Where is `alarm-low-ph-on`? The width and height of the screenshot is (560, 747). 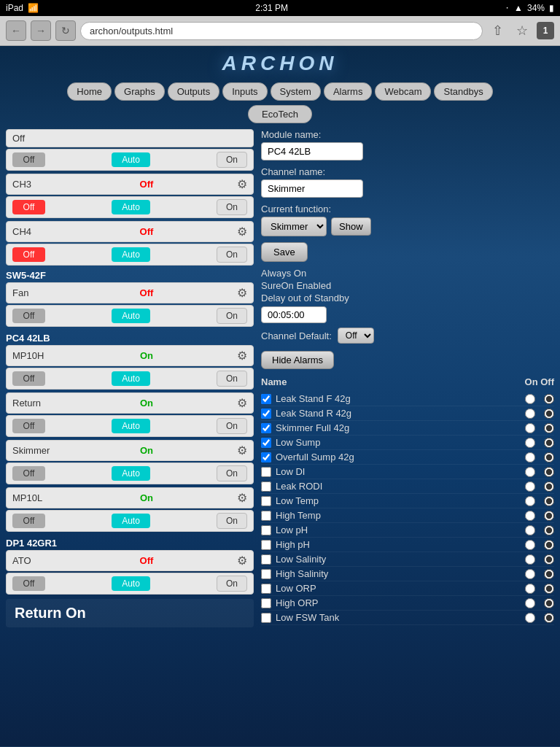 alarm-low-ph-on is located at coordinates (530, 530).